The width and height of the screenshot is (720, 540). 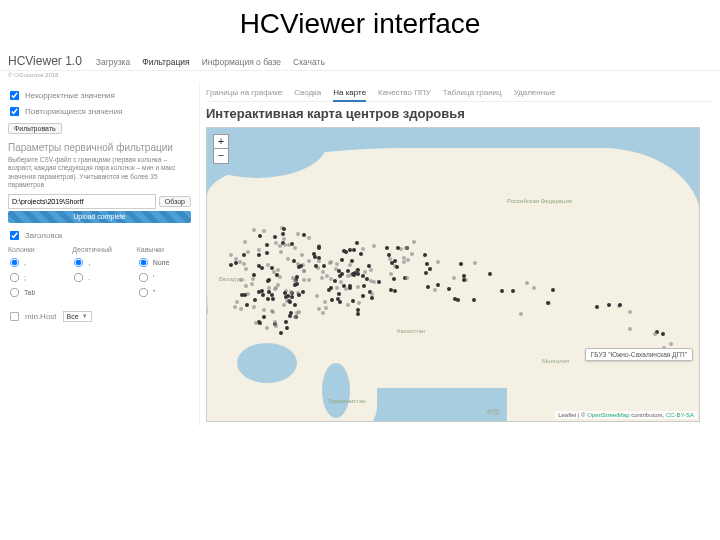 I want to click on checkbox-header: Заголовок, so click(x=100, y=236).